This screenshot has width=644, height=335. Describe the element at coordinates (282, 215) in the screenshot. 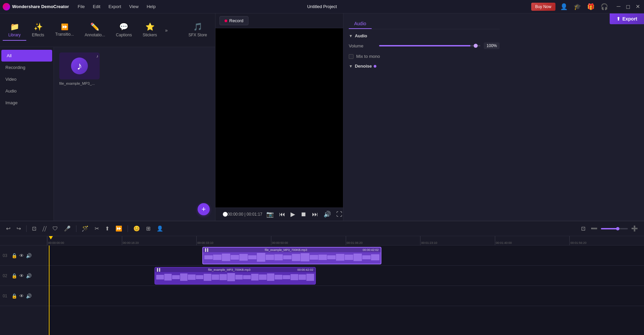

I see `skip-back-button: ⏮` at that location.